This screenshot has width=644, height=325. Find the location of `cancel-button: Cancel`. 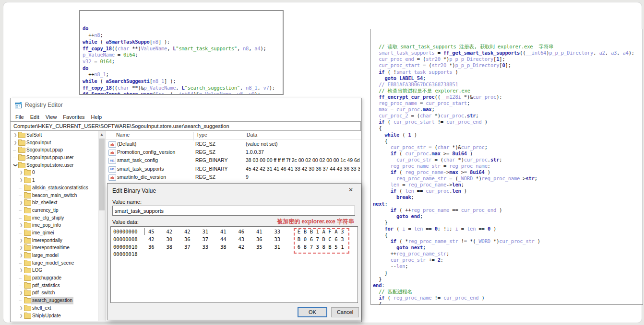

cancel-button: Cancel is located at coordinates (345, 313).